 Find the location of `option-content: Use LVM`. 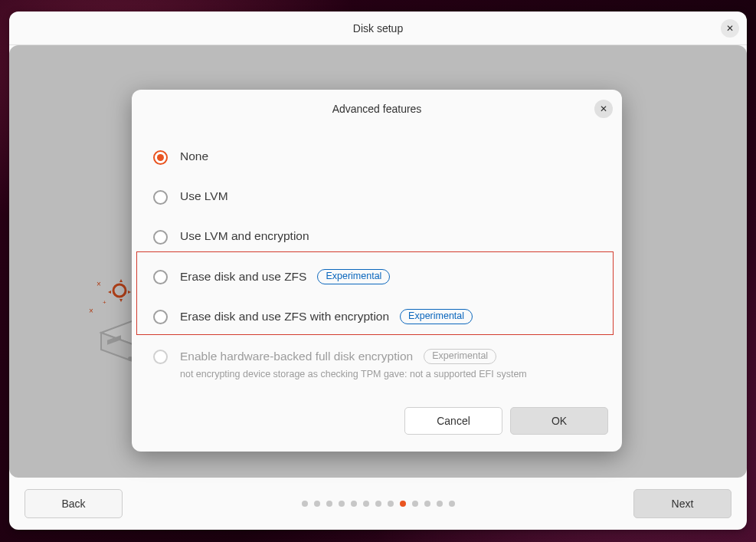

option-content: Use LVM is located at coordinates (204, 196).